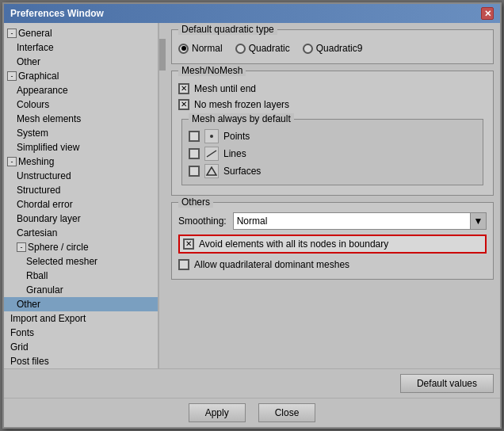 The image size is (504, 431). Describe the element at coordinates (81, 304) in the screenshot. I see `sidebar-item-other-meshing: Other` at that location.